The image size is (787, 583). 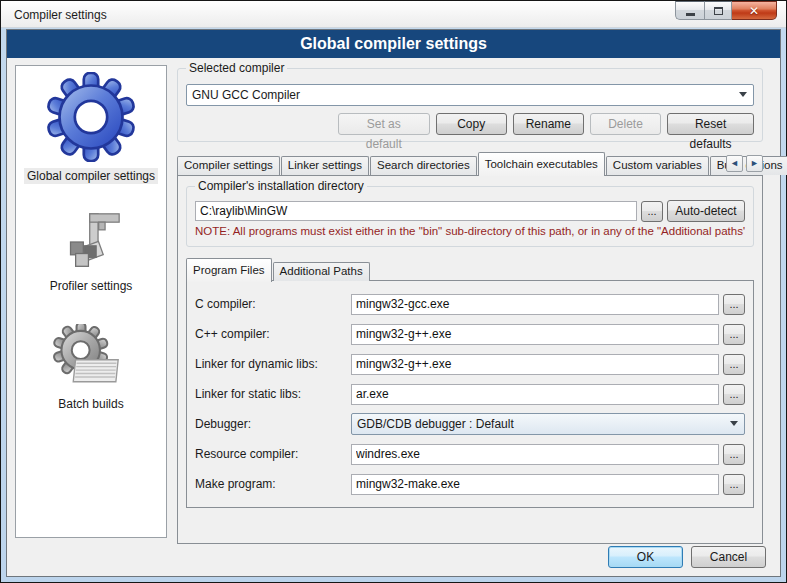 What do you see at coordinates (384, 124) in the screenshot?
I see `set-as-default-button: Set as default` at bounding box center [384, 124].